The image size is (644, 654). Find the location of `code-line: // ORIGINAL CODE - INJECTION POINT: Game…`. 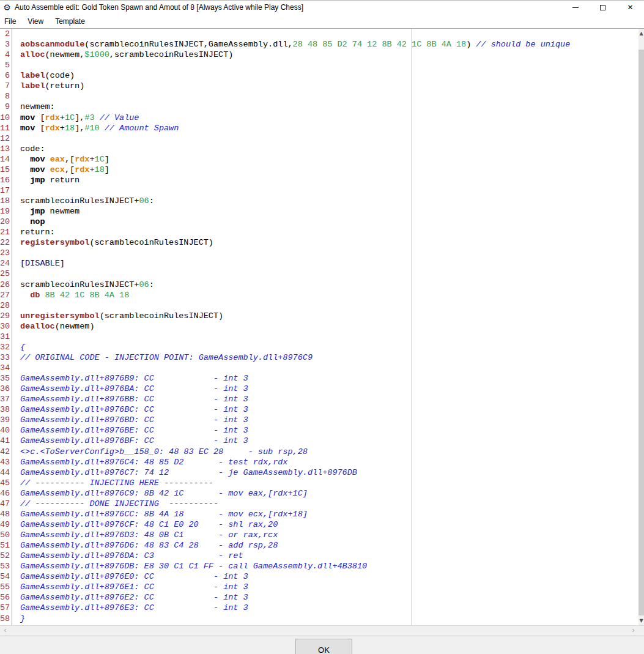

code-line: // ORIGINAL CODE - INJECTION POINT: Game… is located at coordinates (295, 357).